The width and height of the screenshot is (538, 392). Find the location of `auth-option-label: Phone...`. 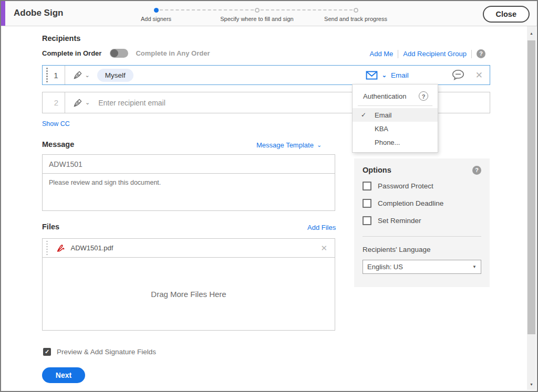

auth-option-label: Phone... is located at coordinates (387, 143).